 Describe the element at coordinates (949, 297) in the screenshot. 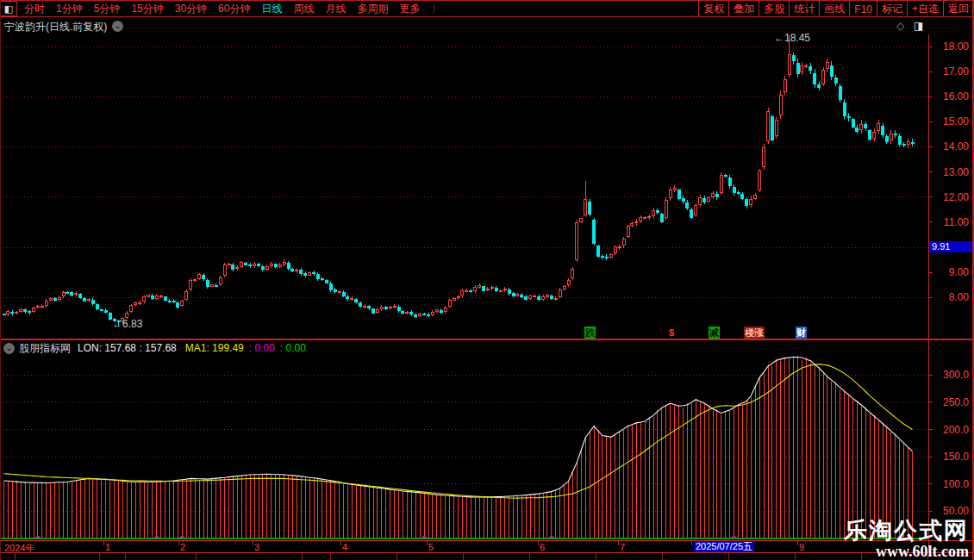

I see `price-label: 8.00` at that location.